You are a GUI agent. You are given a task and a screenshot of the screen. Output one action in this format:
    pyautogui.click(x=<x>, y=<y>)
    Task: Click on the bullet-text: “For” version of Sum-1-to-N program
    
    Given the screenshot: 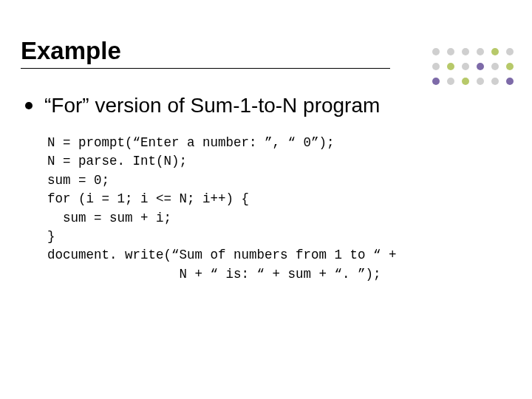 What is the action you would take?
    pyautogui.click(x=212, y=106)
    